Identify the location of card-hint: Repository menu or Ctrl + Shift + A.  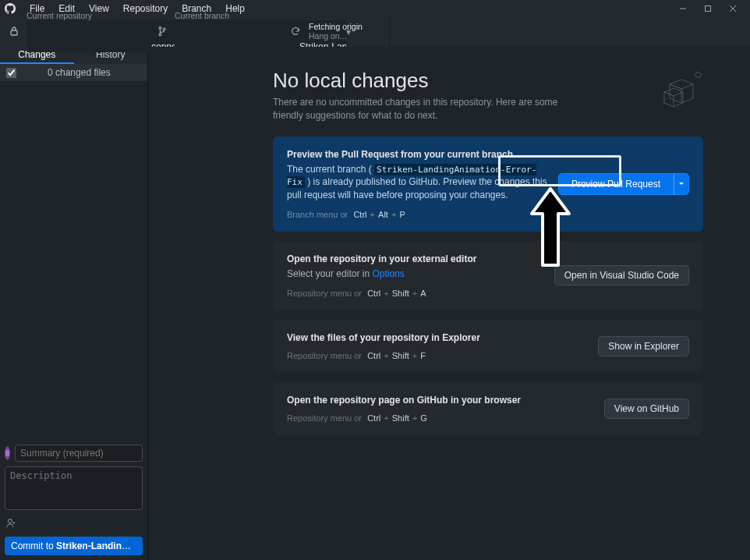
(415, 293).